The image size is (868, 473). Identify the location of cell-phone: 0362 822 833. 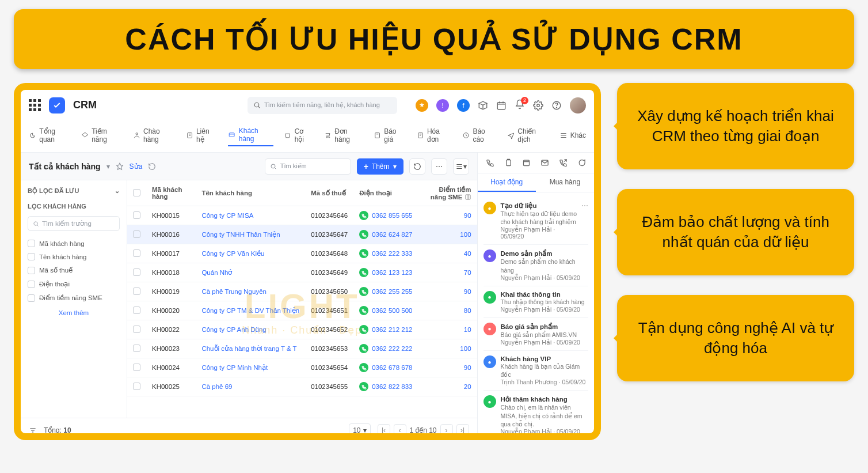
(386, 387).